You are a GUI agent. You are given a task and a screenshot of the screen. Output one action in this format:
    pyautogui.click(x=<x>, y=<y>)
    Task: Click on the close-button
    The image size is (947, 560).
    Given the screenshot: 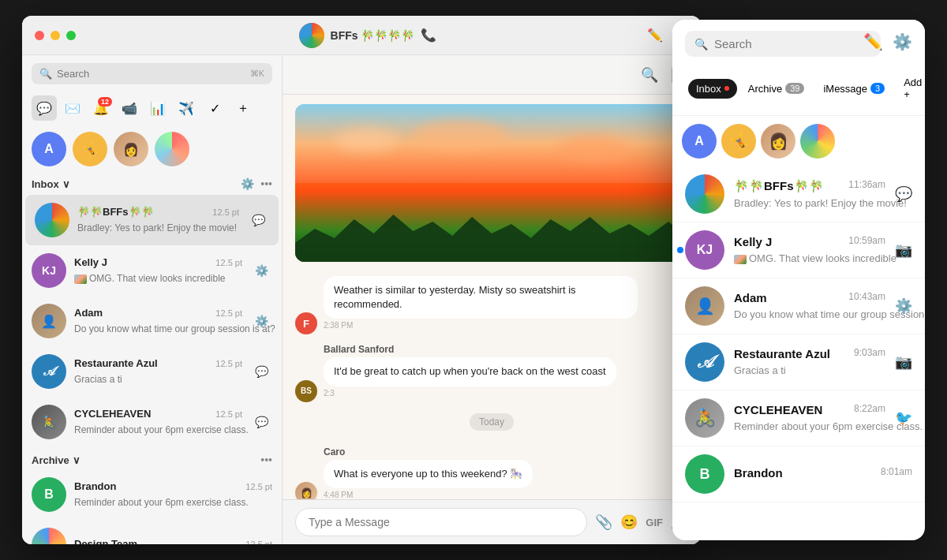 What is the action you would take?
    pyautogui.click(x=39, y=35)
    